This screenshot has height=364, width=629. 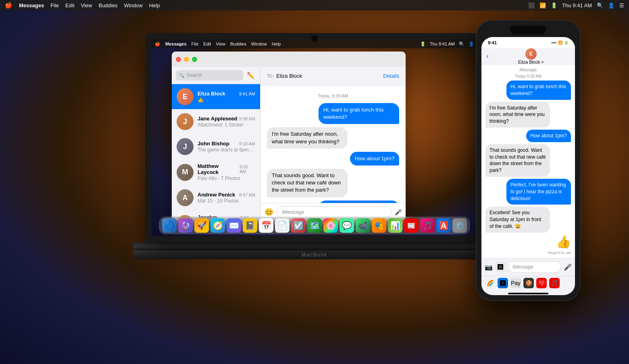 I want to click on iphone-app-photos: 🌈, so click(x=490, y=283).